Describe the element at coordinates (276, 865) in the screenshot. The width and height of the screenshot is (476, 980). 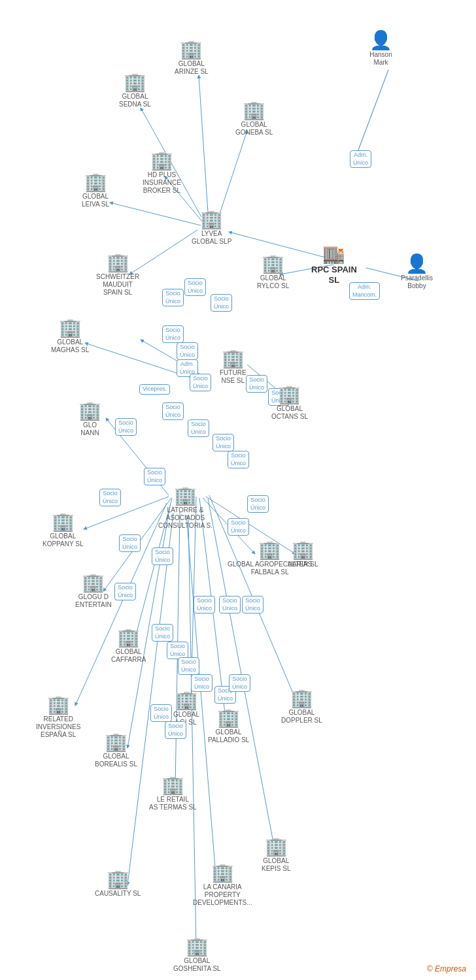
I see `node-label: GLOBAL KEPIS SL` at that location.